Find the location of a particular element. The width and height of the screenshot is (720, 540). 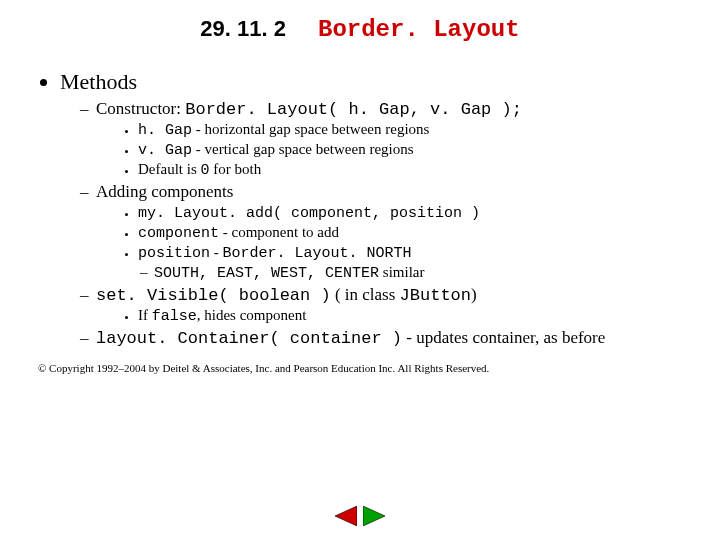

component-item: component - component to add is located at coordinates (414, 233).